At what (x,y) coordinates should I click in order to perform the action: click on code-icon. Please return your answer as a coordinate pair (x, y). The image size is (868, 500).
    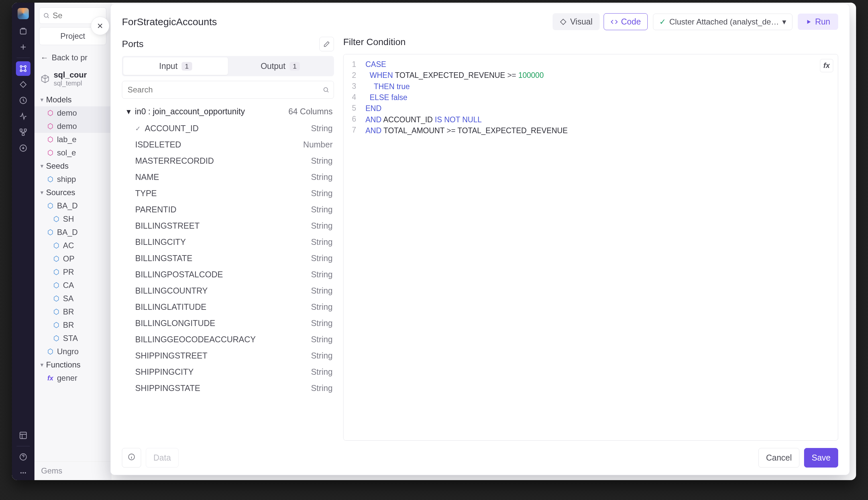
    Looking at the image, I should click on (614, 22).